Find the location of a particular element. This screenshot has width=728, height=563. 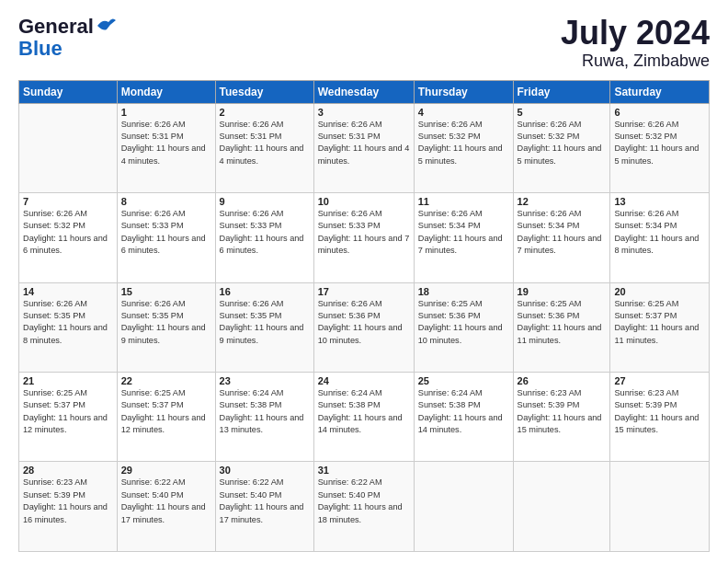

header-thursday: Thursday is located at coordinates (463, 92).